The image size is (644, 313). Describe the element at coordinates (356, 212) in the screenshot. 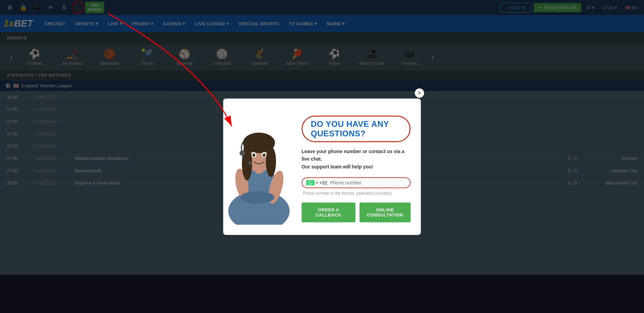

I see `modal-buttons: ORDER A CALLBACK ONLINE CONSULTATION` at that location.